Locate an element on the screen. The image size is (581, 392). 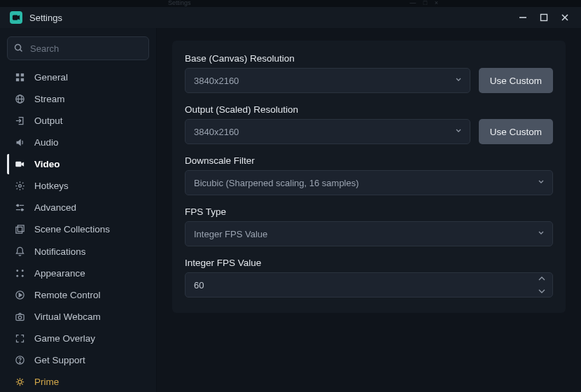
search-field-wrap is located at coordinates (78, 48).